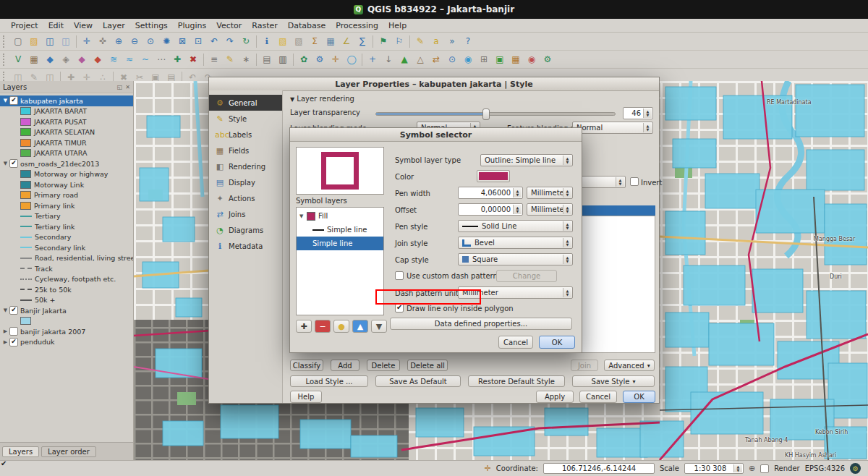 This screenshot has width=868, height=476. I want to click on panel-tab-layer-order: Layer order, so click(69, 451).